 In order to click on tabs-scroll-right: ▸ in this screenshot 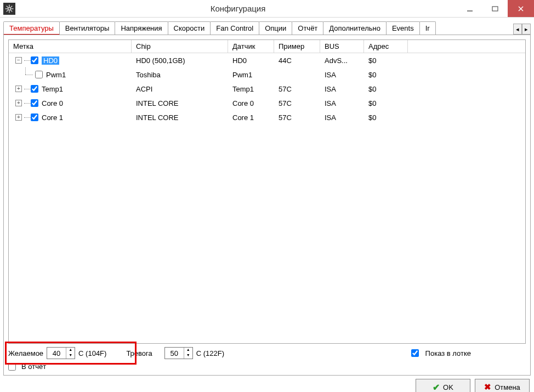, I will do `click(526, 29)`.